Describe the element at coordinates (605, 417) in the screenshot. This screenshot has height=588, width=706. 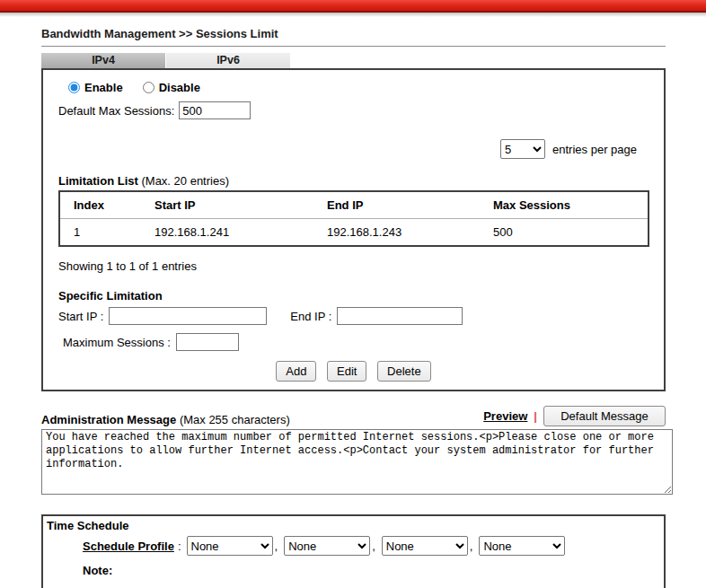
I see `default-message-button: Default Message` at that location.